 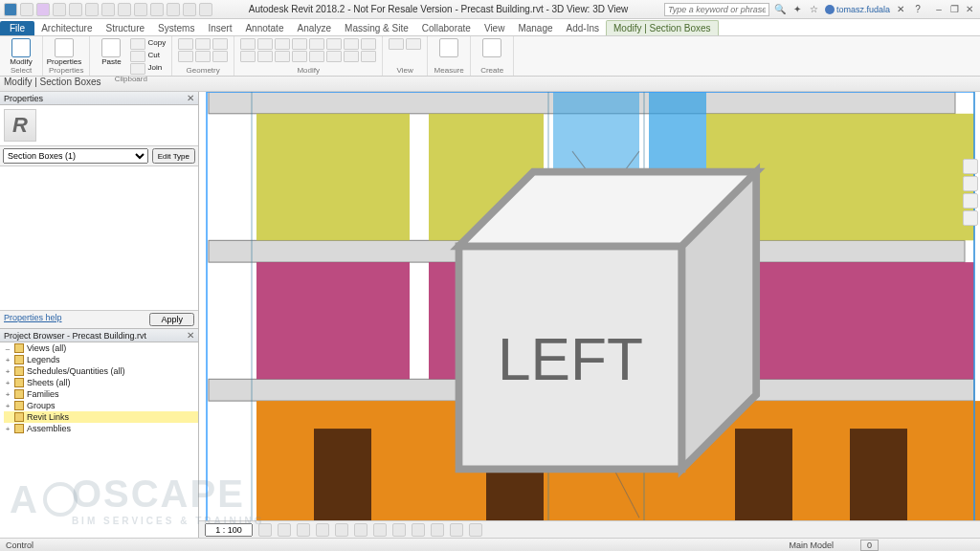 What do you see at coordinates (449, 48) in the screenshot?
I see `measure-button` at bounding box center [449, 48].